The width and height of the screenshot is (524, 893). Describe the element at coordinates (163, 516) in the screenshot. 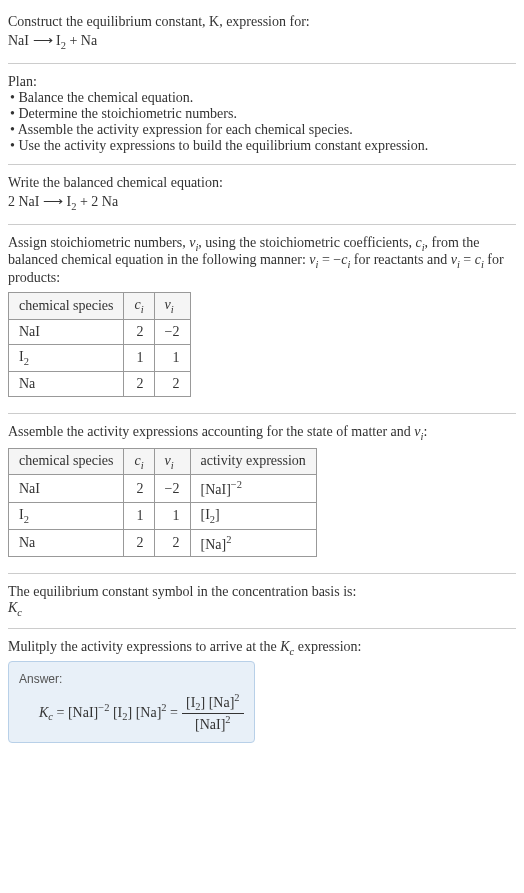

I see `table-row: I2 1 1 [I2]` at that location.